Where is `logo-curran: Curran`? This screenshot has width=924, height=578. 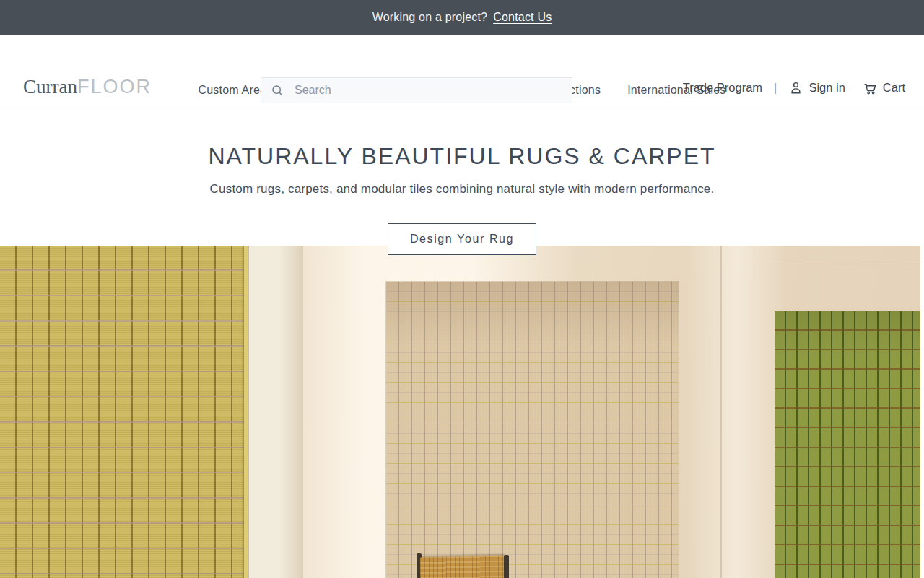 logo-curran: Curran is located at coordinates (51, 87).